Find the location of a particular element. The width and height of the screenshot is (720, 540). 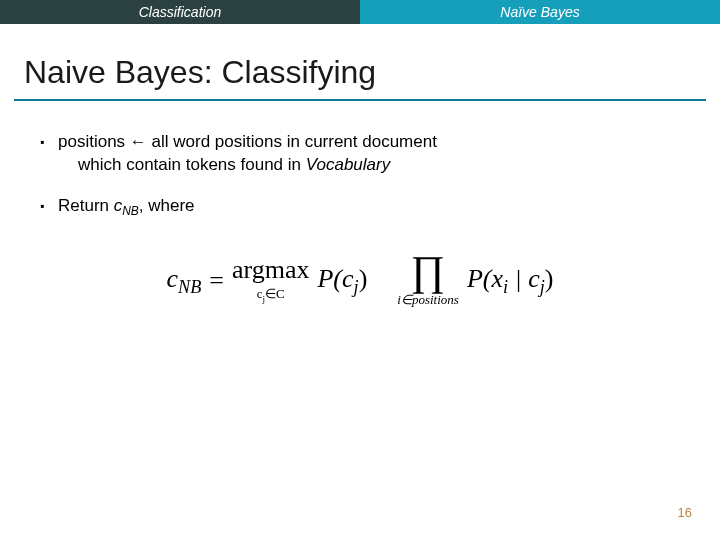

argmax-label: argmax is located at coordinates (271, 270).